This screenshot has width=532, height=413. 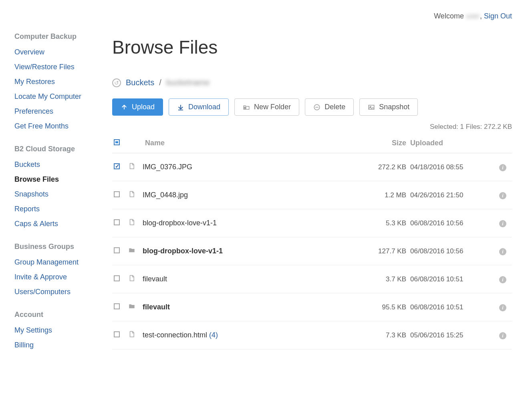 I want to click on new-folder-icon, so click(x=246, y=107).